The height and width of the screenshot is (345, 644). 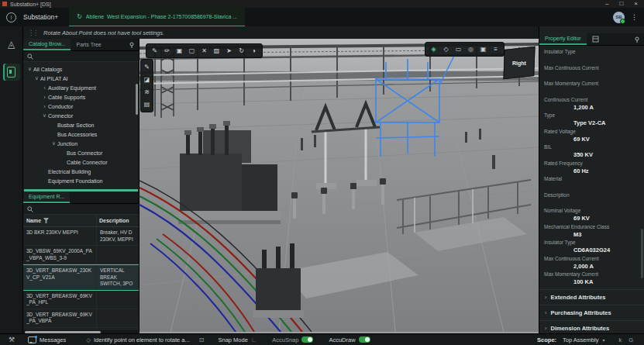 I want to click on tree-item-connector: ∨Connector, so click(x=81, y=116).